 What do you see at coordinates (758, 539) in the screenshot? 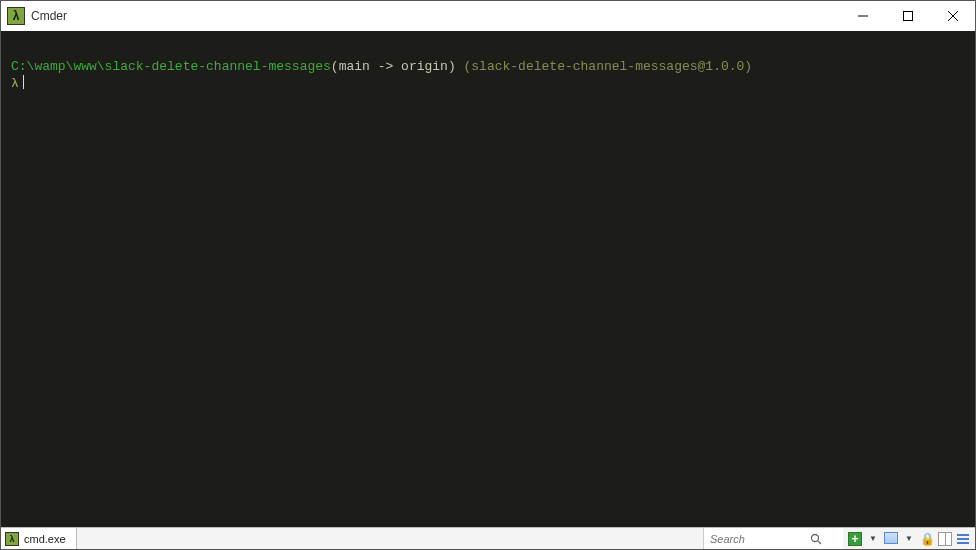
I see `search-input` at bounding box center [758, 539].